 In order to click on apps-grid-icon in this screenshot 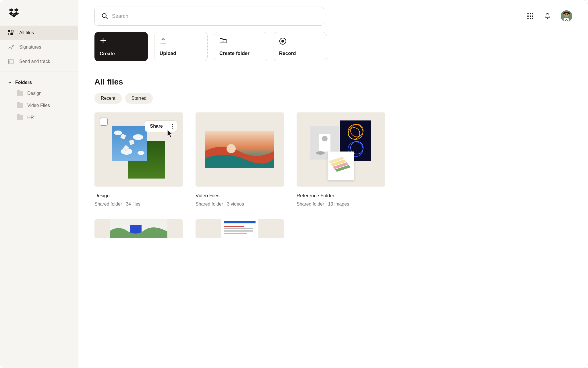, I will do `click(530, 16)`.